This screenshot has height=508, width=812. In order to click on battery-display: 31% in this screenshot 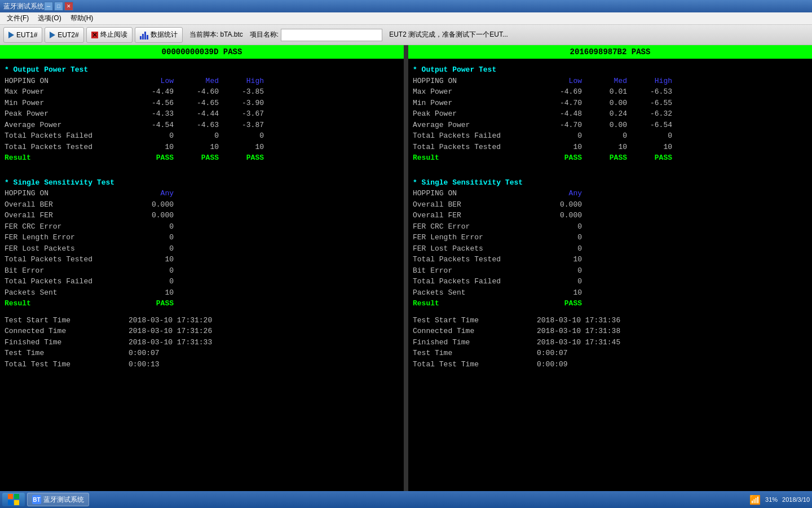, I will do `click(771, 500)`.